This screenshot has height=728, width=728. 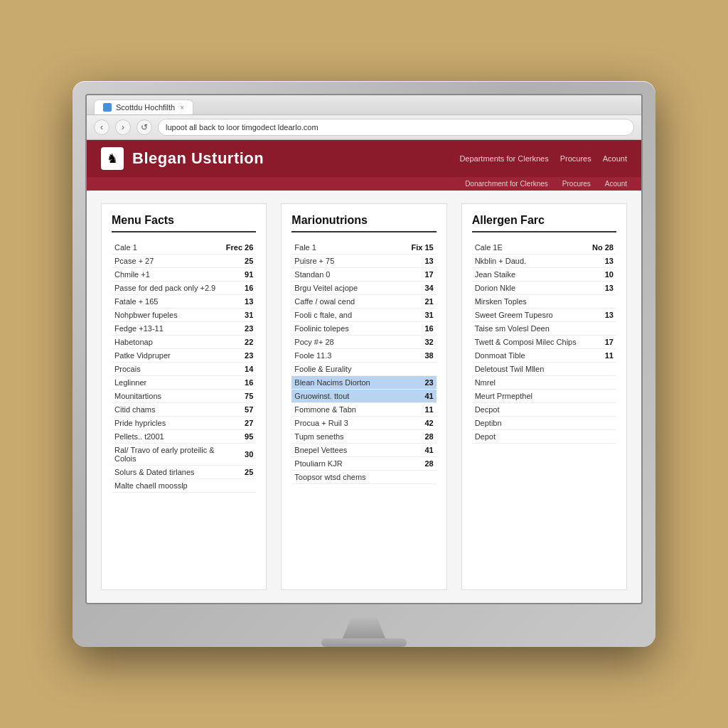 What do you see at coordinates (530, 370) in the screenshot?
I see `row-label: Deletoust Twil Mllen` at bounding box center [530, 370].